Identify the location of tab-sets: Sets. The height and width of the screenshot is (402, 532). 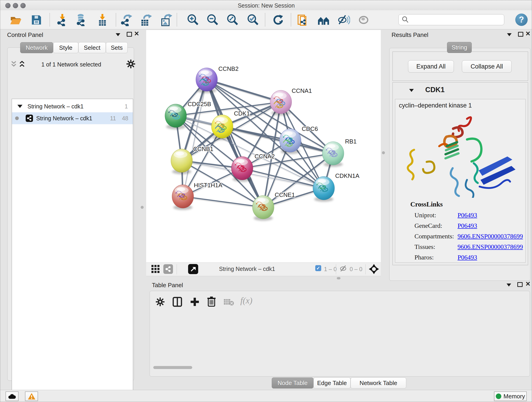
(117, 48).